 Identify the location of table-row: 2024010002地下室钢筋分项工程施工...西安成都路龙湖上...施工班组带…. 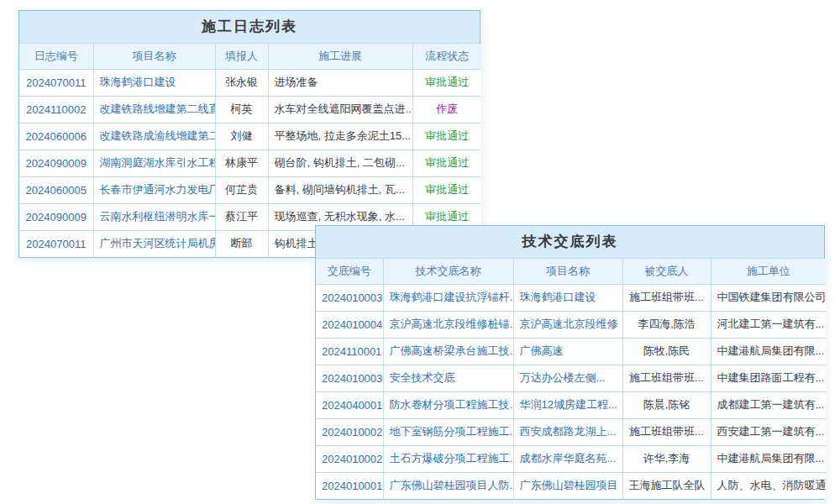
(571, 432).